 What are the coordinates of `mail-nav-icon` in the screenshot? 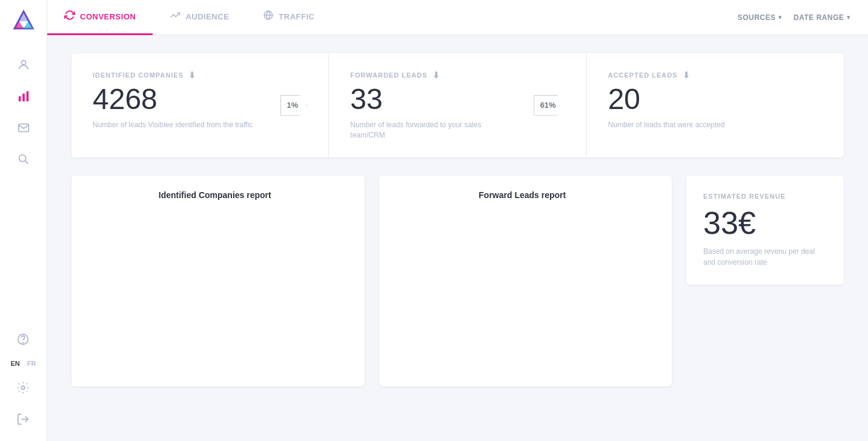 It's located at (24, 128).